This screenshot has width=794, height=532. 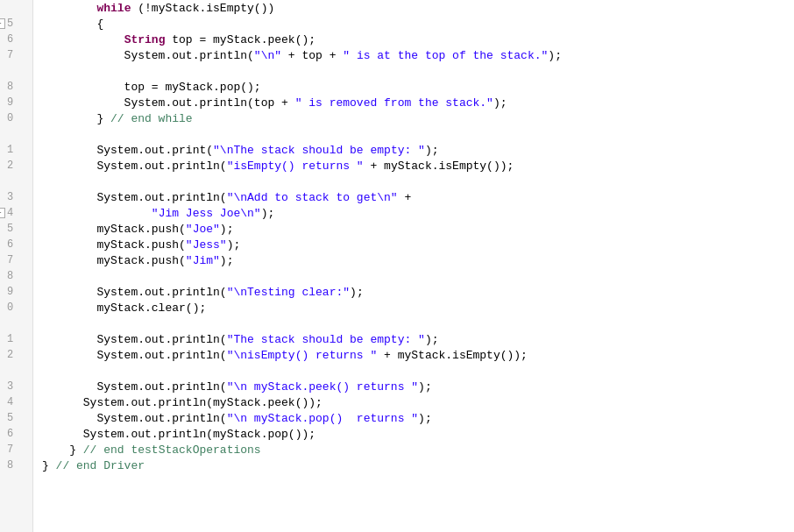 I want to click on token-comment: // end while, so click(x=152, y=119).